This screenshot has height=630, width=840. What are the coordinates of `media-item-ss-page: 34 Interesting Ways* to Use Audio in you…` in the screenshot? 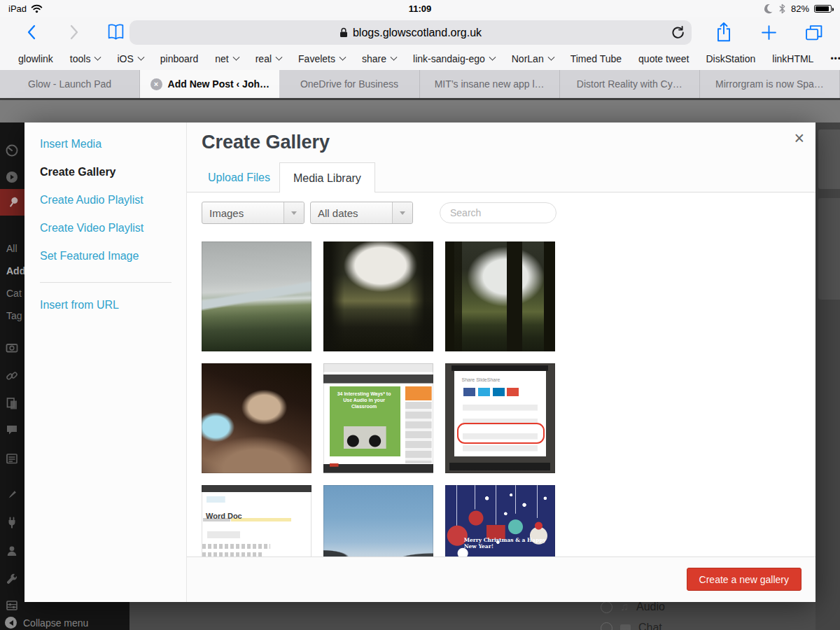 It's located at (378, 419).